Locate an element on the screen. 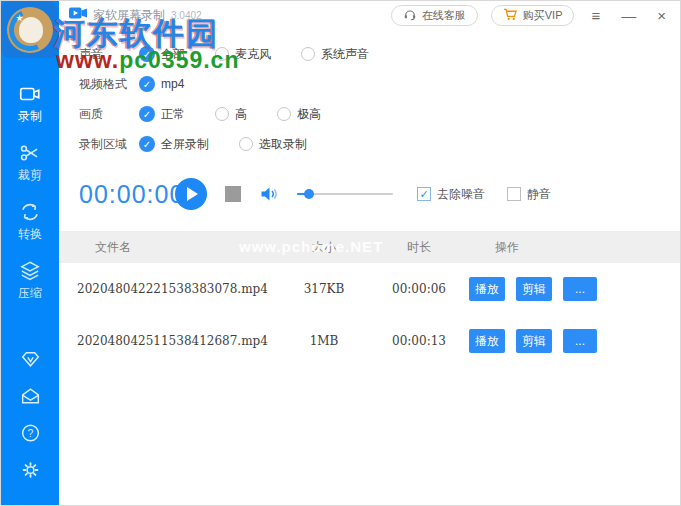 This screenshot has width=681, height=506. denoise-checkbox: ✓ 去除噪音 is located at coordinates (451, 194).